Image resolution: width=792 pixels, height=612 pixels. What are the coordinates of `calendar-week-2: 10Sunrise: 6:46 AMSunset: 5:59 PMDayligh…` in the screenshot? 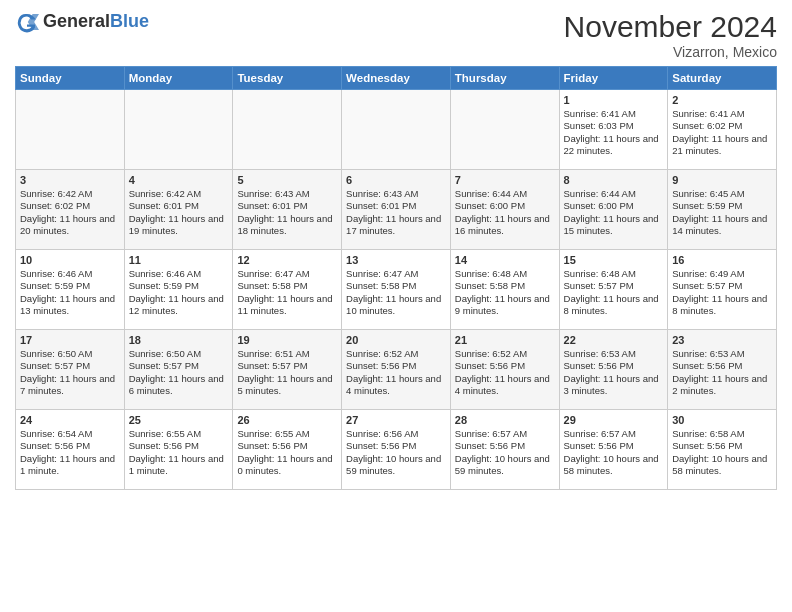 It's located at (396, 290).